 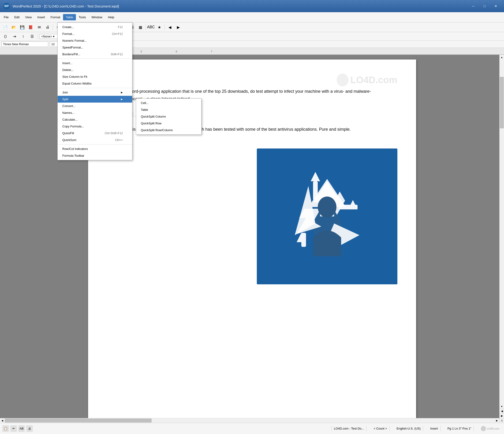 What do you see at coordinates (327, 216) in the screenshot?
I see `lo4d-logo-image` at bounding box center [327, 216].